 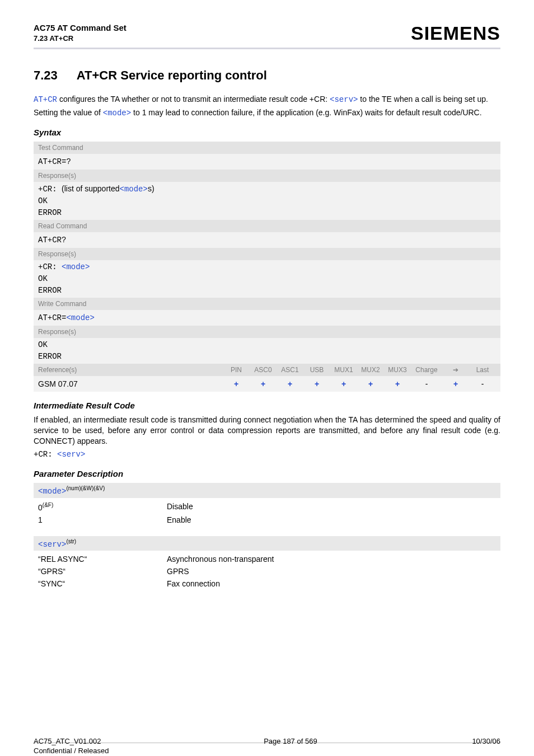 I want to click on gsm-reference: GSM 07.07, so click(x=130, y=384).